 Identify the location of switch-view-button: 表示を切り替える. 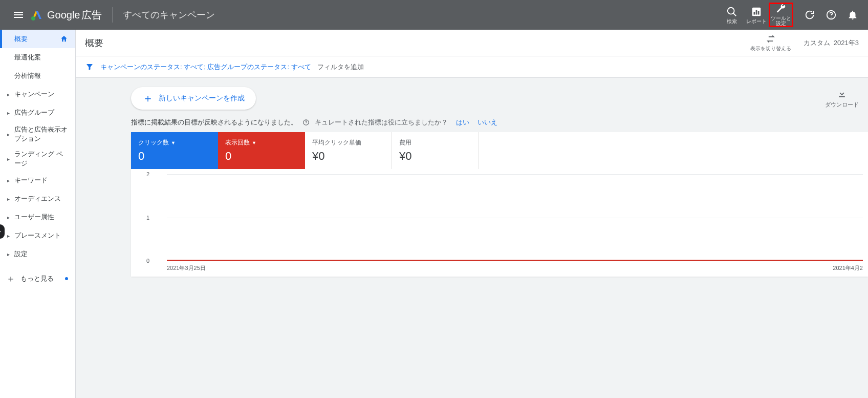
(771, 43).